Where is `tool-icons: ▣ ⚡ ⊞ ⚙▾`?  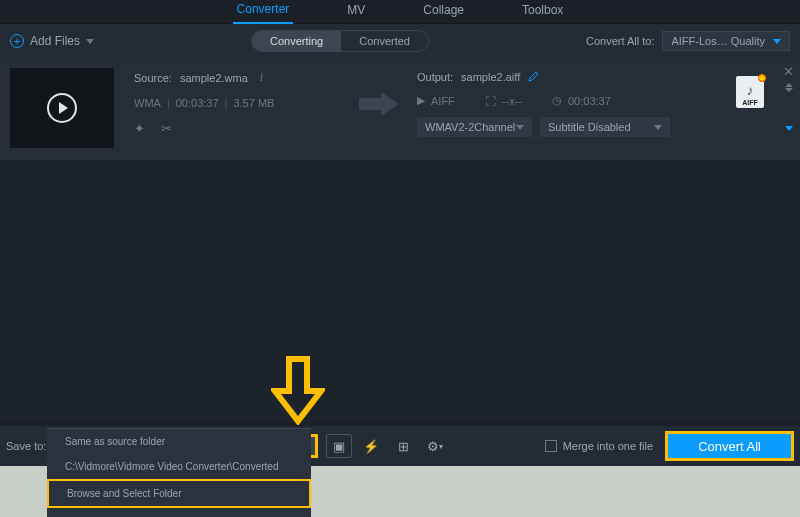
tool-icons: ▣ ⚡ ⊞ ⚙▾ is located at coordinates (387, 446).